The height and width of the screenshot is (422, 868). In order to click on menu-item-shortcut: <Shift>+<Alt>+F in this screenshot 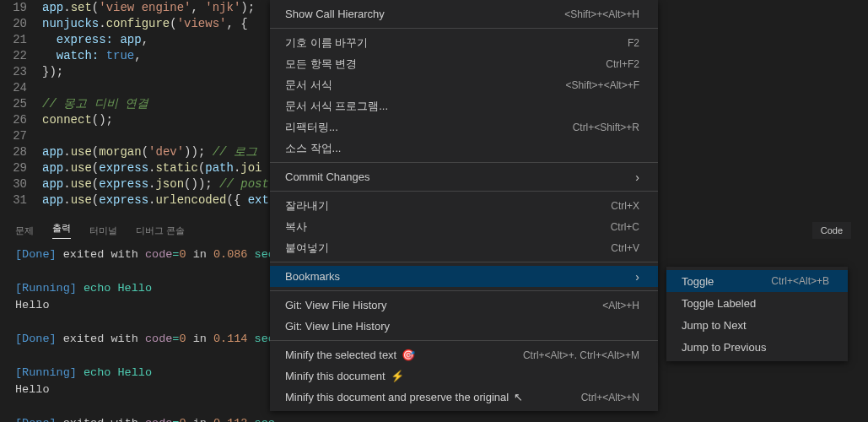, I will do `click(602, 85)`.